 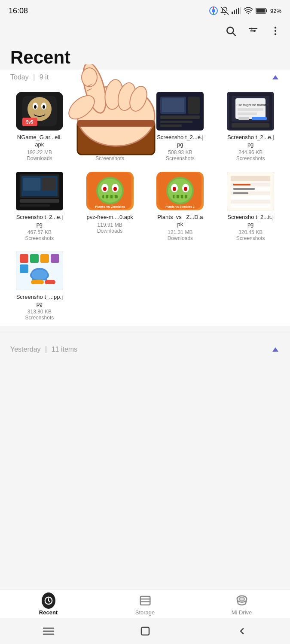 I want to click on menu-button, so click(x=49, y=631).